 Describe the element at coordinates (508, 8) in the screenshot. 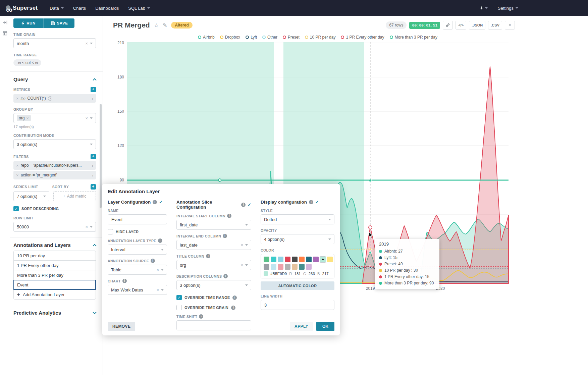

I see `settings-menu: Settings` at that location.